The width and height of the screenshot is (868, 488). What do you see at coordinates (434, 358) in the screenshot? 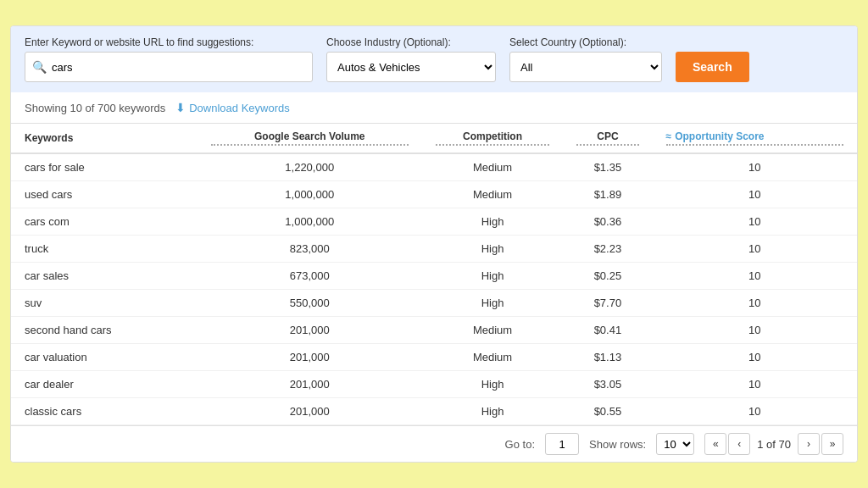
I see `table-row: car valuation 201,000 Medium $1.13 10` at bounding box center [434, 358].